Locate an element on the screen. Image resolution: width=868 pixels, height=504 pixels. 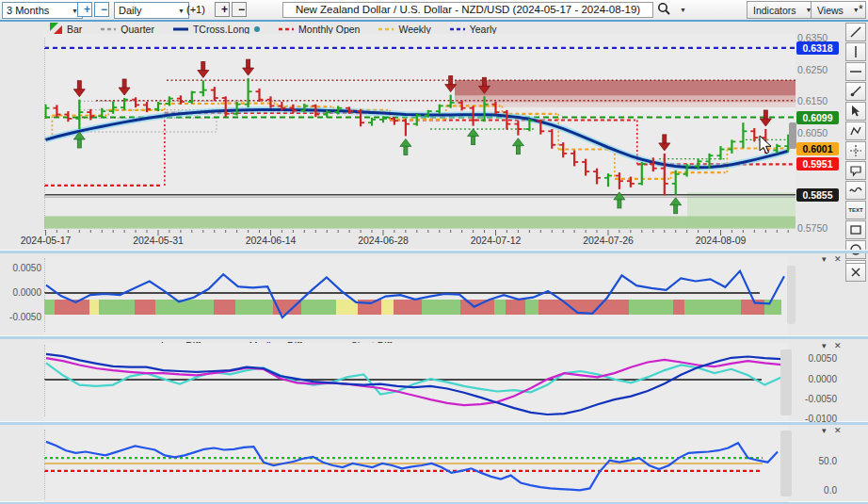
panel-axis-label: -0.0100 is located at coordinates (816, 418).